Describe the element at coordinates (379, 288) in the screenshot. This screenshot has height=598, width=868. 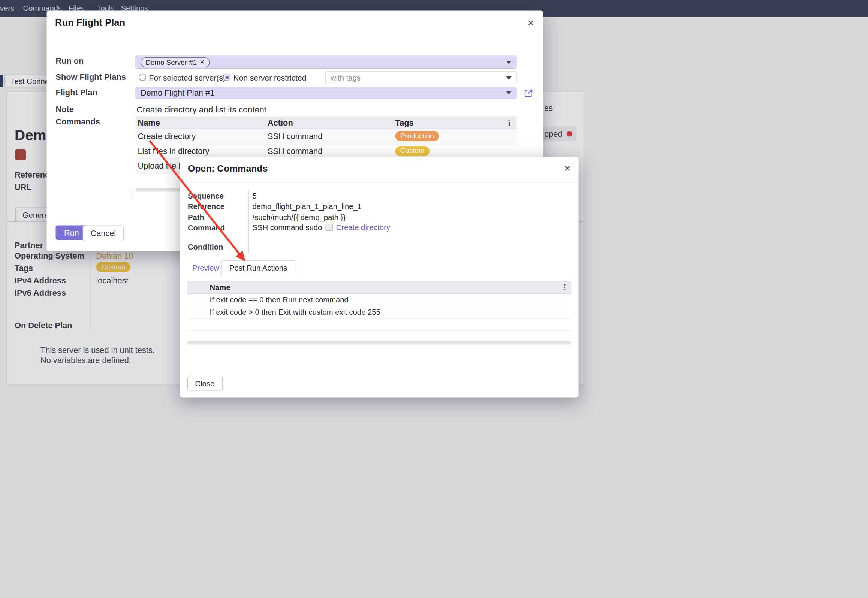
I see `post-run-table-header: Name ⋮` at that location.